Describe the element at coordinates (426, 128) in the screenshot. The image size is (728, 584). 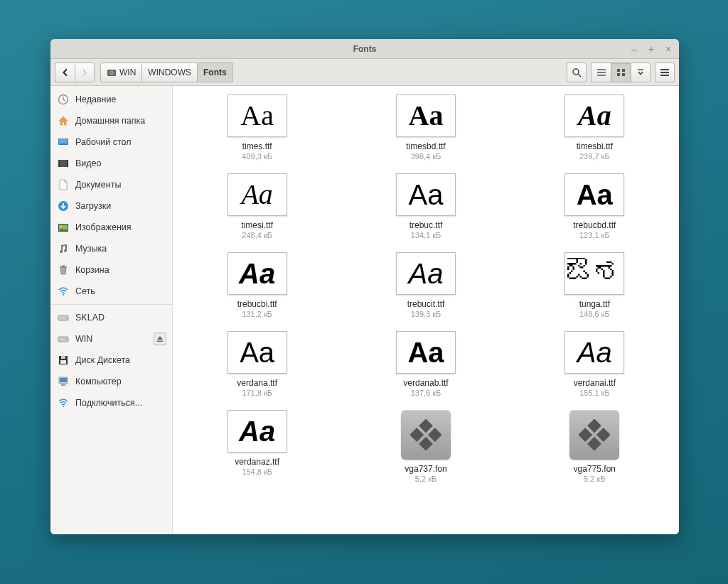
I see `file-item: Aatimesbd.ttf398,4 кБ` at that location.